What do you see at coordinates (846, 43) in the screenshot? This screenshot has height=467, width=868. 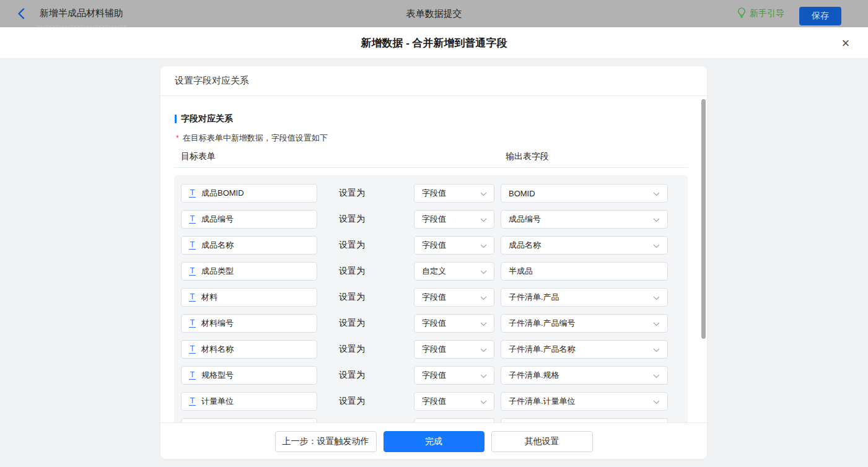 I see `close-icon: ×` at bounding box center [846, 43].